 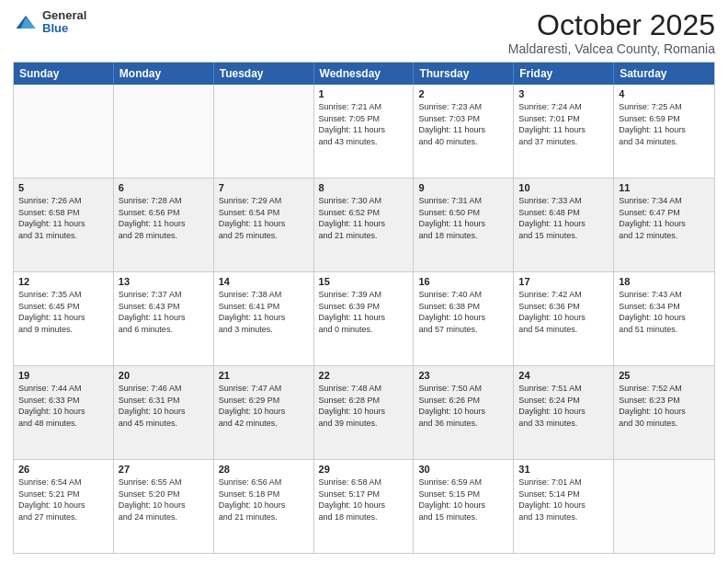 I want to click on day-info: Sunrise: 7:24 AM Sunset: 7:01 PM Dayligh…, so click(x=563, y=124).